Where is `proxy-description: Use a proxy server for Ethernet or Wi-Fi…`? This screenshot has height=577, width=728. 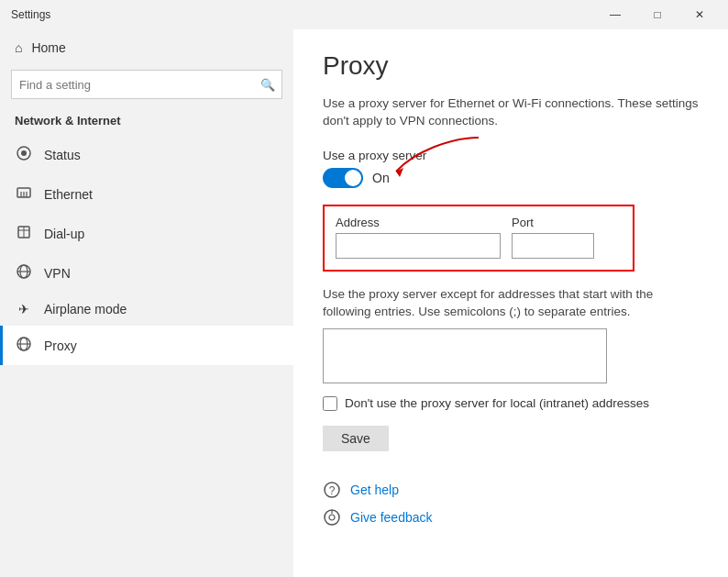
proxy-description: Use a proxy server for Ethernet or Wi-Fi… is located at coordinates (511, 113).